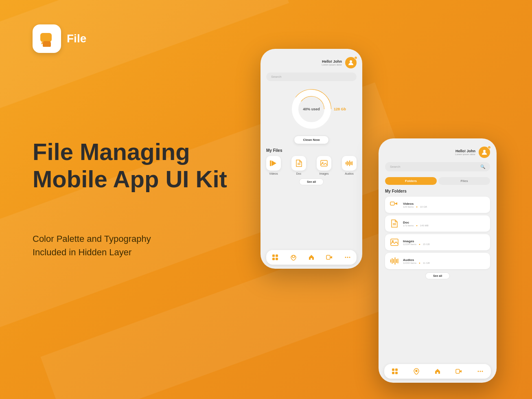 The width and height of the screenshot is (532, 399). I want to click on nav-home-icon, so click(311, 257).